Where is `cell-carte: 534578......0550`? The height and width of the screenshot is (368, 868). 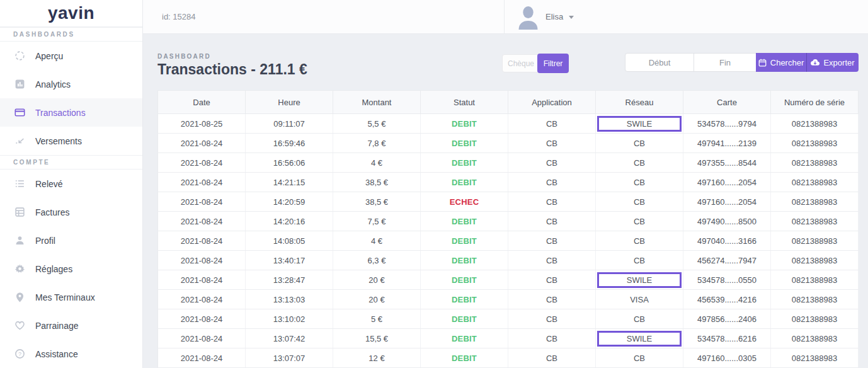 cell-carte: 534578......0550 is located at coordinates (727, 280).